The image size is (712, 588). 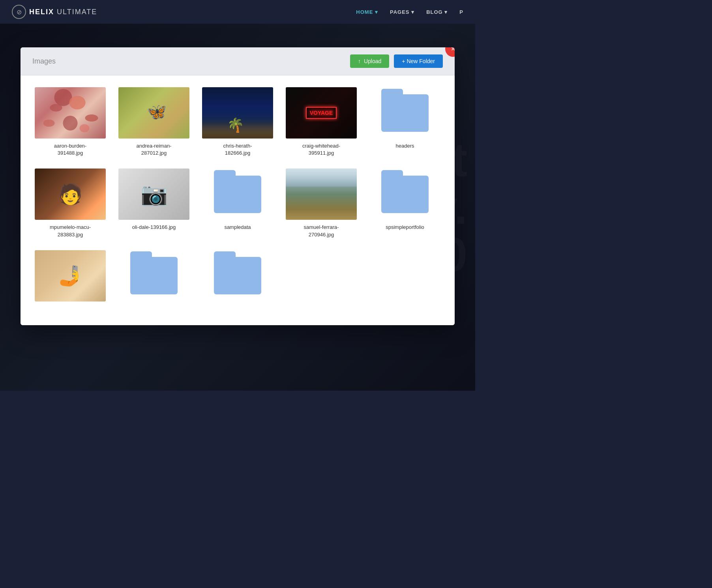 I want to click on modal-title: Images, so click(x=44, y=62).